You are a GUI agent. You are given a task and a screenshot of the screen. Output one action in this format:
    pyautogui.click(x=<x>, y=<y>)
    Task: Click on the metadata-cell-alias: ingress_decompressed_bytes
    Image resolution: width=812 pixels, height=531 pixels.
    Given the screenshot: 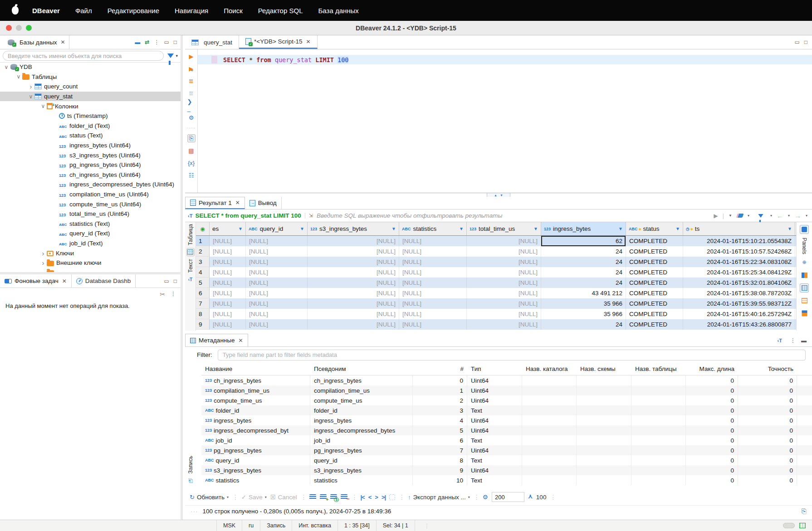 What is the action you would take?
    pyautogui.click(x=362, y=430)
    